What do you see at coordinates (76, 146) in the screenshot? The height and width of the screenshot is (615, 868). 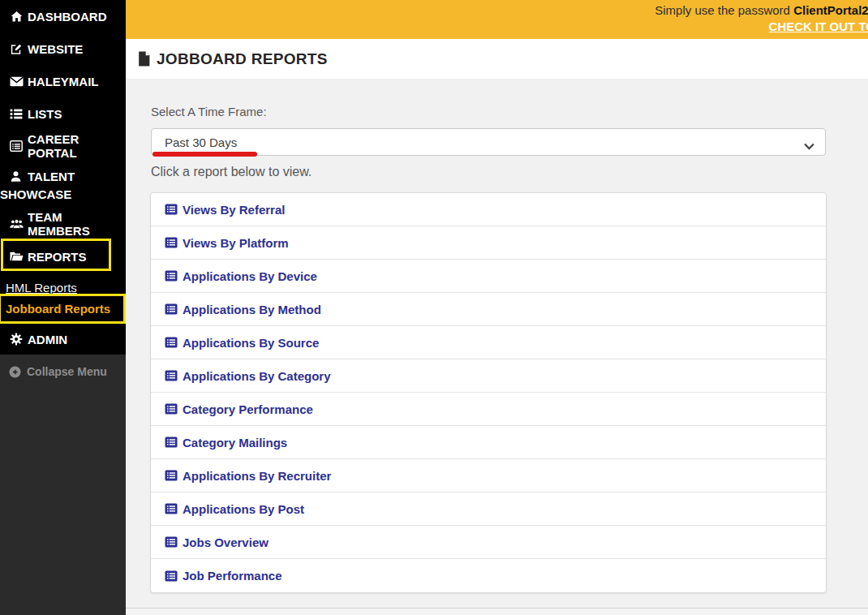 I see `sidebar-item-label: CAREER PORTAL` at bounding box center [76, 146].